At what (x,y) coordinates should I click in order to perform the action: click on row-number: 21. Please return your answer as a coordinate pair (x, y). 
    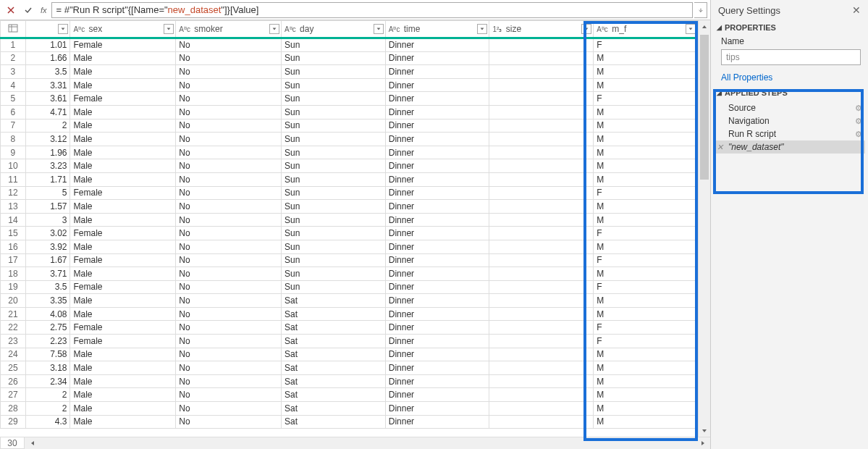
    Looking at the image, I should click on (13, 314).